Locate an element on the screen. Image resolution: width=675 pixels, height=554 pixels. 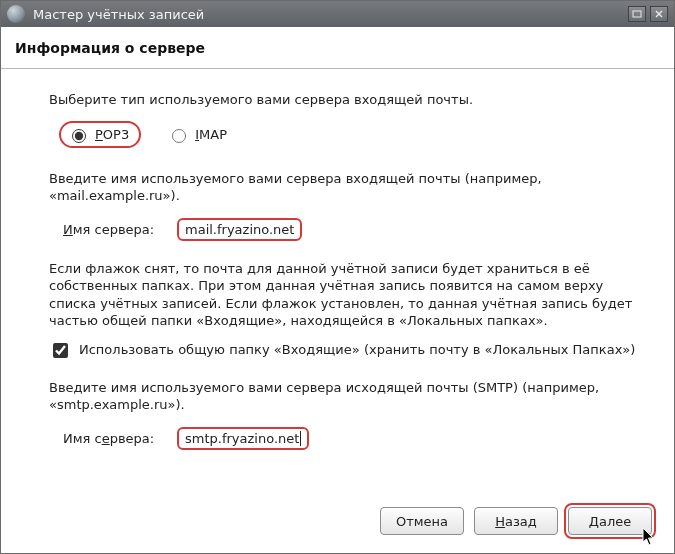
incoming-server-prompt: Введите имя используемого вами сервера в… is located at coordinates (344, 188).